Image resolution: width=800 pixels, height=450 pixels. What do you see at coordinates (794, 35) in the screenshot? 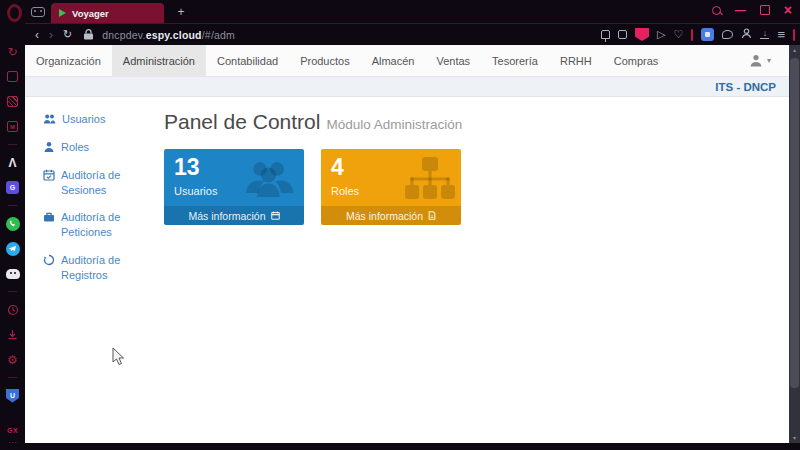
I see `toolbar-divider` at bounding box center [794, 35].